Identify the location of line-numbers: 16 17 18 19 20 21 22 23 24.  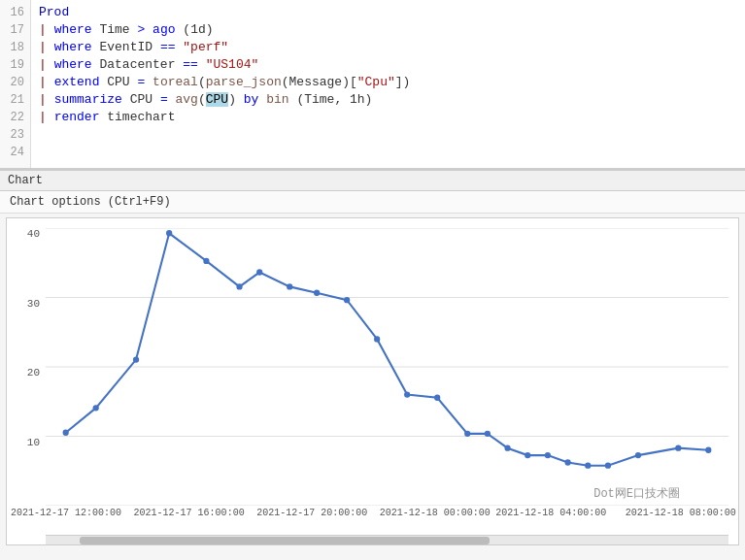
(16, 83).